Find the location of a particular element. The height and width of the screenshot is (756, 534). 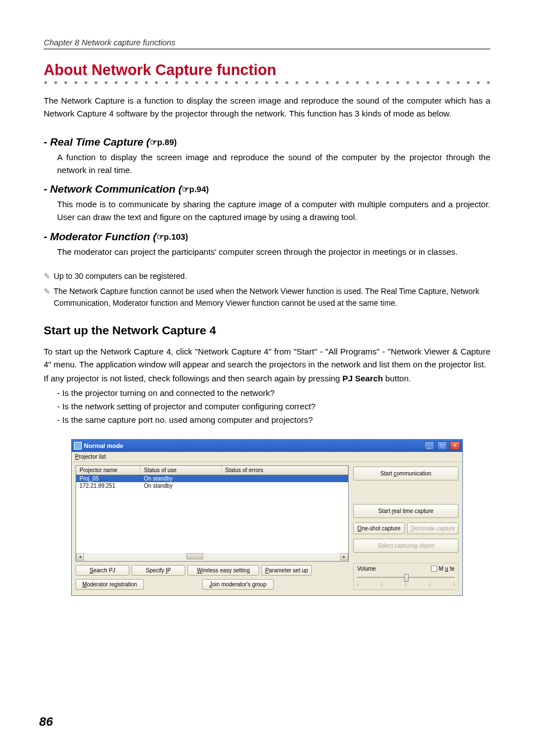

page-ref-icon: ☞p.103) is located at coordinates (172, 236).